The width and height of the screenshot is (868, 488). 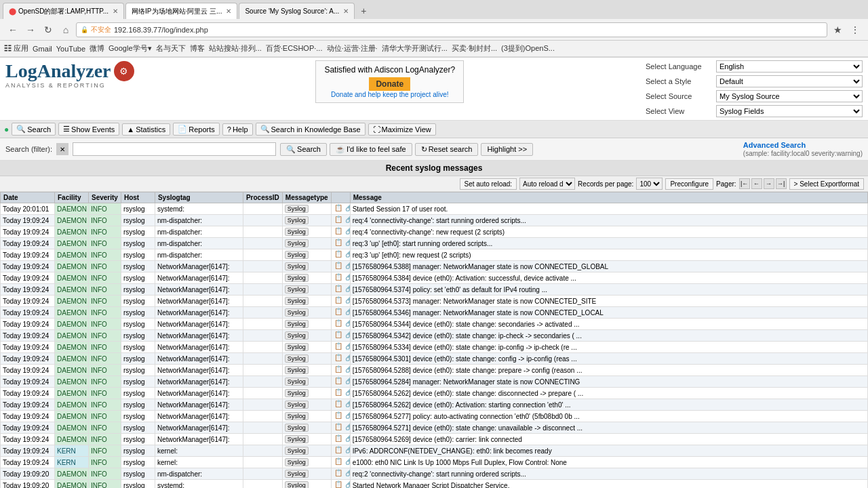 What do you see at coordinates (115, 11) in the screenshot?
I see `tab-1-close: ✕` at bounding box center [115, 11].